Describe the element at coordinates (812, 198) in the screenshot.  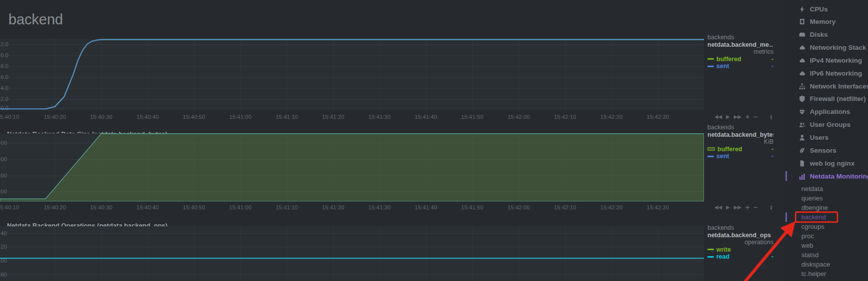
I see `sidebar-subitem-label: queries` at that location.